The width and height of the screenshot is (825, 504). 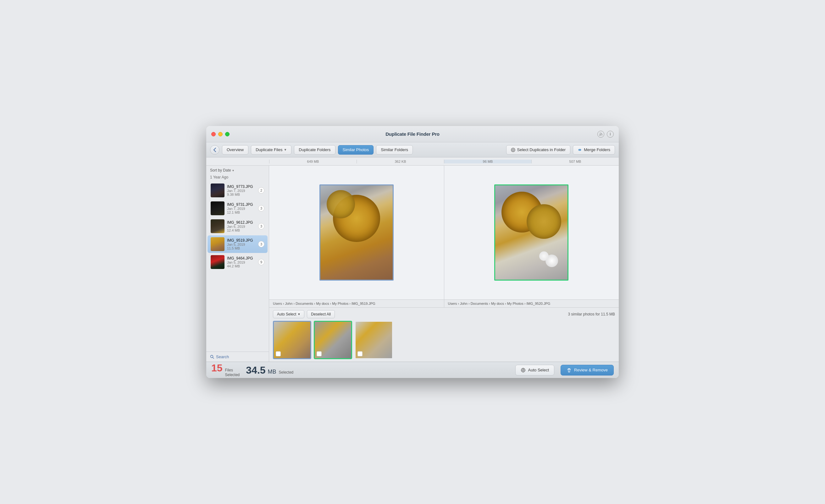 What do you see at coordinates (444, 236) in the screenshot?
I see `photo-compare: Users › John › Documents › My docs › My …` at bounding box center [444, 236].